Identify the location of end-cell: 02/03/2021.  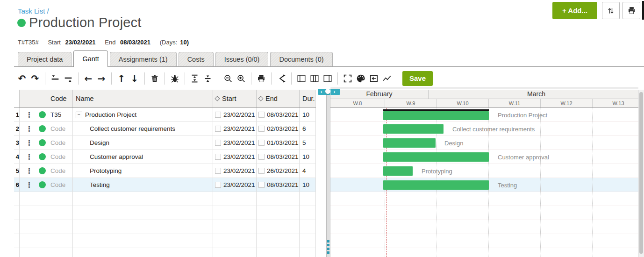
(278, 129).